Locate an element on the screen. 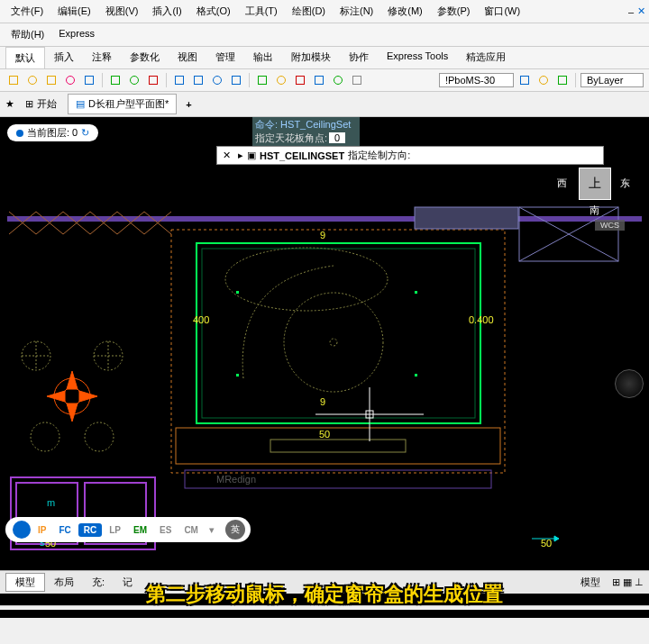 This screenshot has width=649, height=644. layout-tab: 布局 is located at coordinates (64, 582).